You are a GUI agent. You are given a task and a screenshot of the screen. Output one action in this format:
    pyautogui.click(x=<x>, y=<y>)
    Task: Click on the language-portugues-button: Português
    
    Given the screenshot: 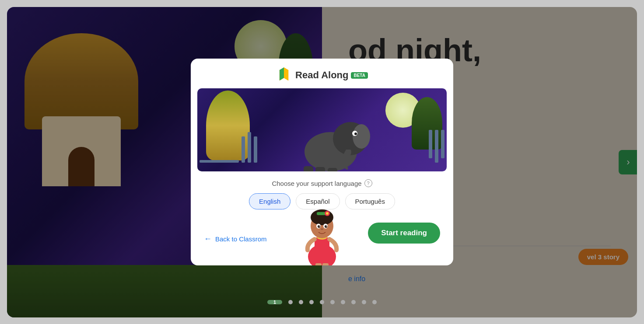 What is the action you would take?
    pyautogui.click(x=370, y=201)
    